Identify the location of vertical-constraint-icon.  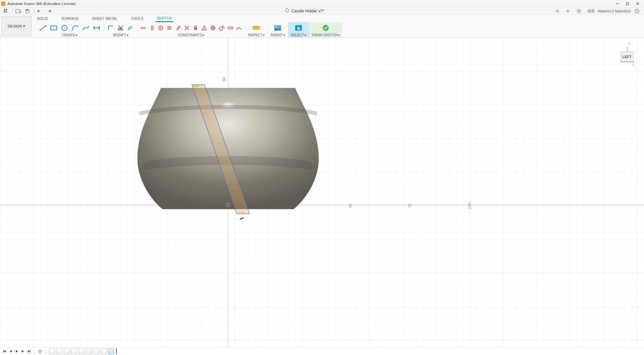
(152, 28).